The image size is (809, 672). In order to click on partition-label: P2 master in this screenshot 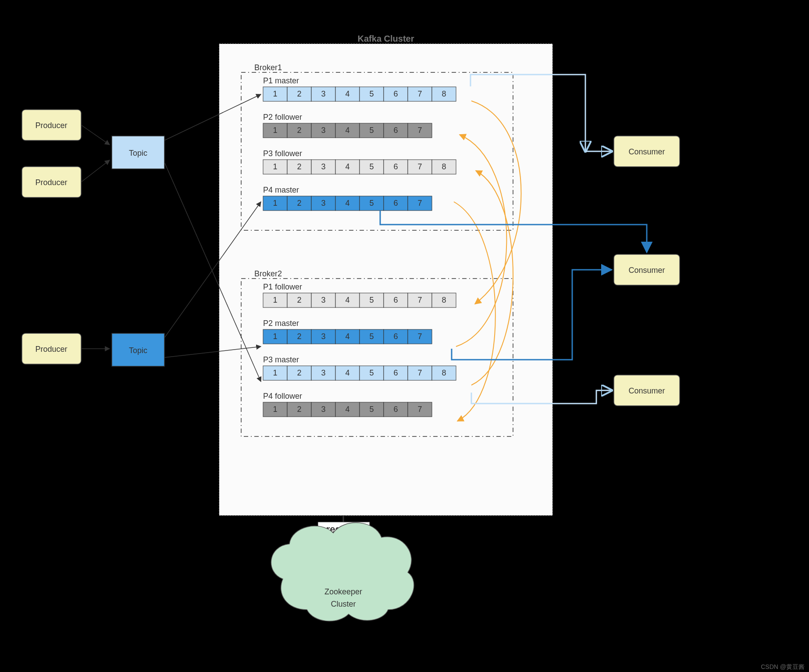, I will do `click(281, 323)`.